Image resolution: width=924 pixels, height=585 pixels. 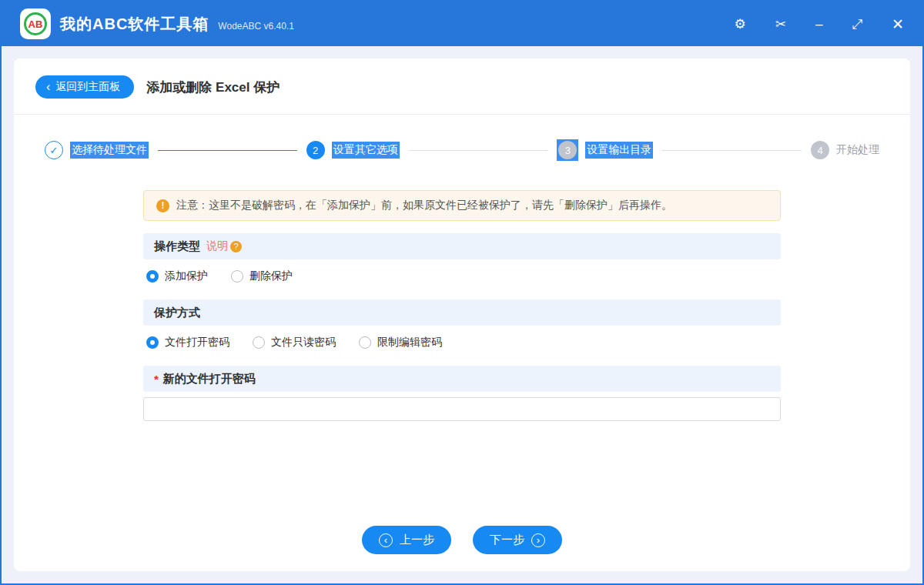 What do you see at coordinates (48, 87) in the screenshot?
I see `back-chevron-icon: ‹` at bounding box center [48, 87].